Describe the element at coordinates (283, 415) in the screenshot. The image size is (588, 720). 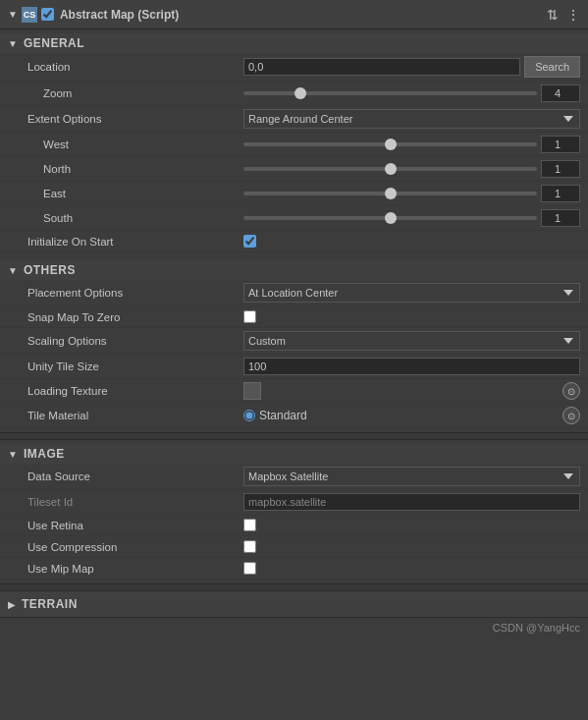
I see `tile-material-text: Standard` at that location.